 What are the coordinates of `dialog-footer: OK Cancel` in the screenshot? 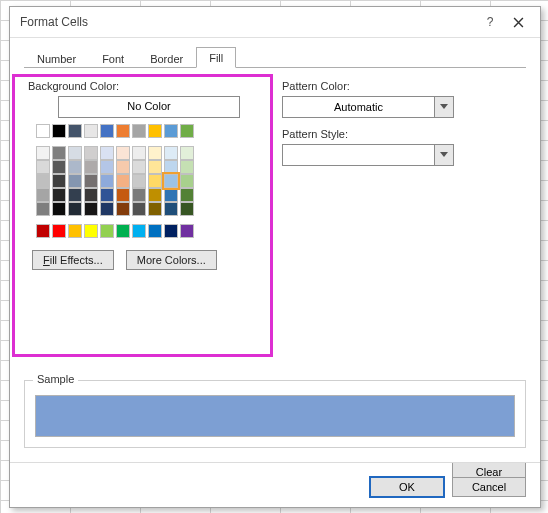 It's located at (448, 482).